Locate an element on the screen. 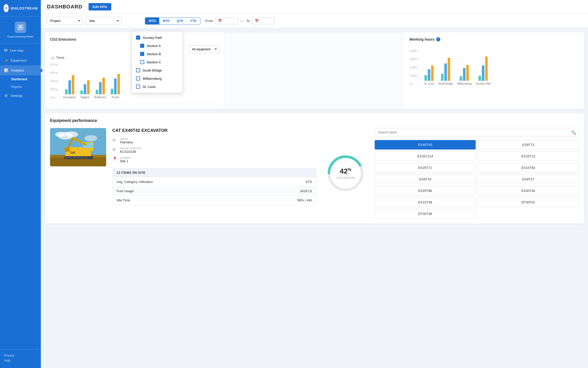 This screenshot has height=368, width=588. checkbox-williamsburg is located at coordinates (138, 78).